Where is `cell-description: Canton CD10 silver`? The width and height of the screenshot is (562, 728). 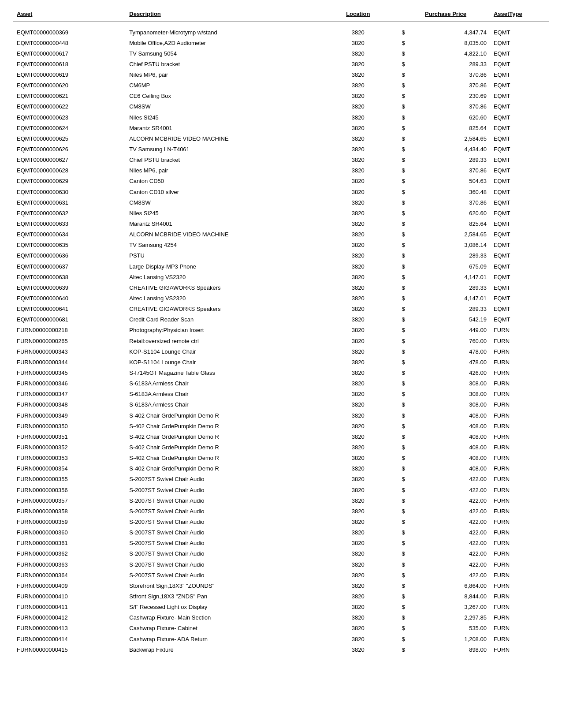 cell-description: Canton CD10 silver is located at coordinates (227, 192).